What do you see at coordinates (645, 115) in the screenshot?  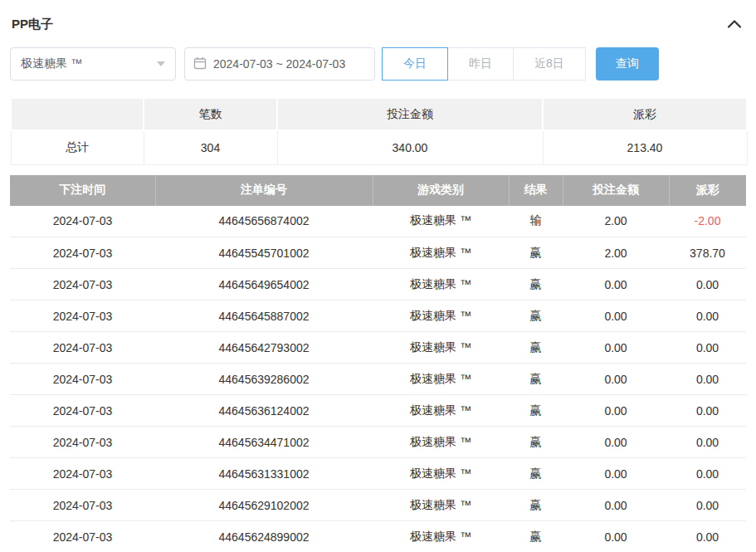 I see `summary-header-payout: 派彩` at bounding box center [645, 115].